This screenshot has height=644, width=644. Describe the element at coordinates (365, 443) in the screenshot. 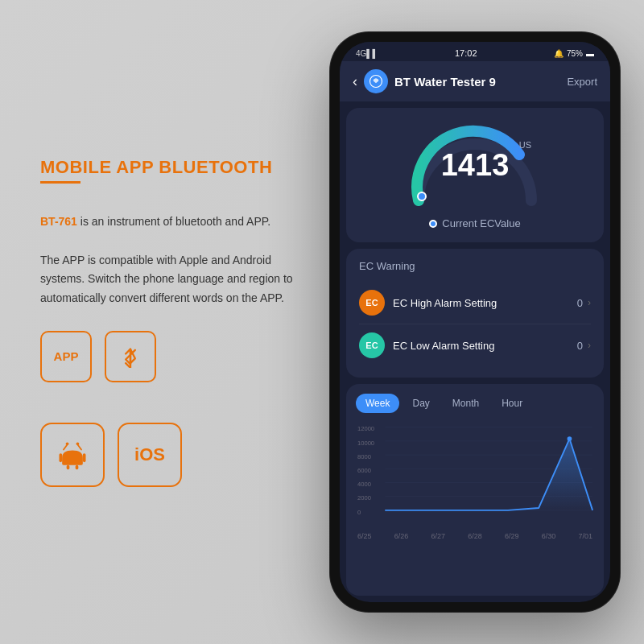

I see `svg-text: 10000` at that location.